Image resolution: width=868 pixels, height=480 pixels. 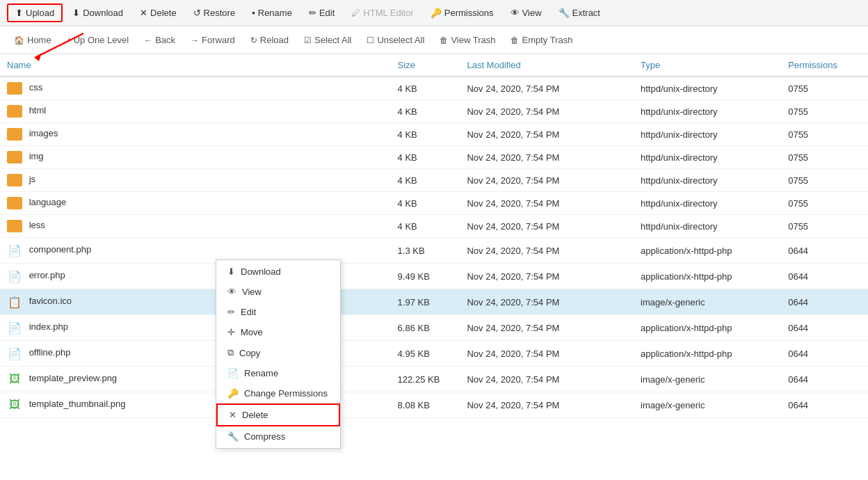 What do you see at coordinates (332, 40) in the screenshot?
I see `select-all-label: Select All` at bounding box center [332, 40].